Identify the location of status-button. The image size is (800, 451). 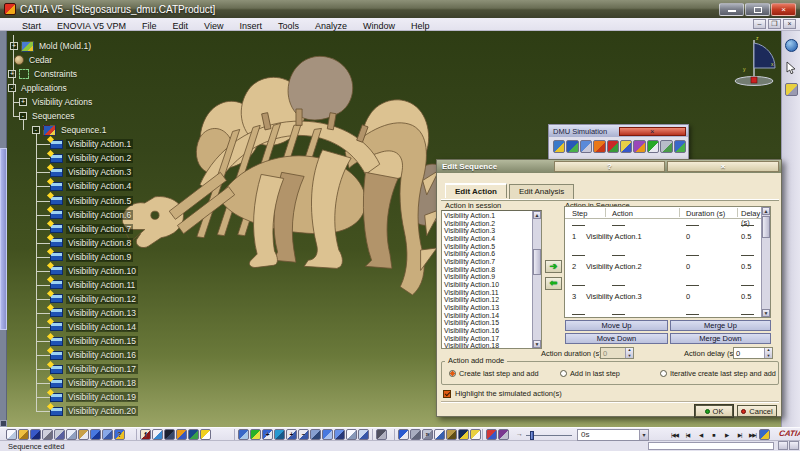
(783, 446).